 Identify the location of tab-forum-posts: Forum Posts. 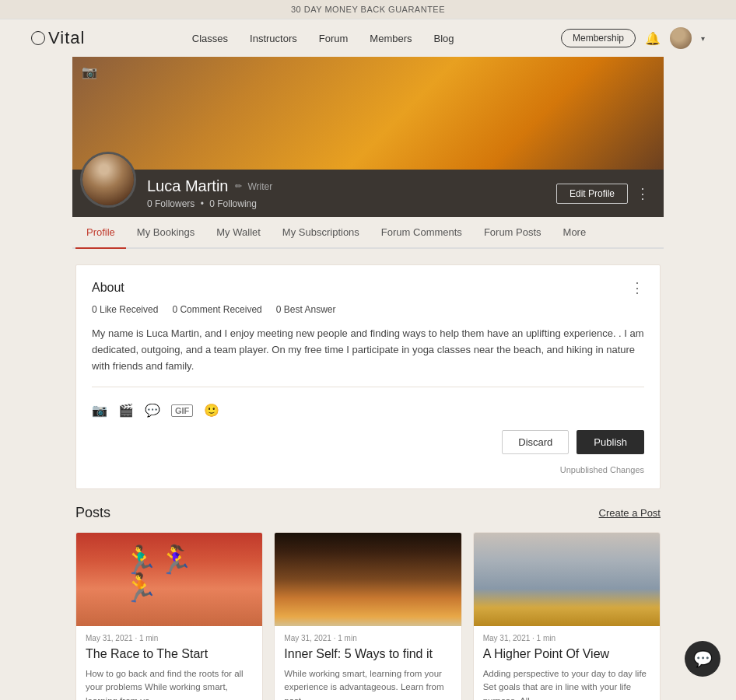
(513, 233).